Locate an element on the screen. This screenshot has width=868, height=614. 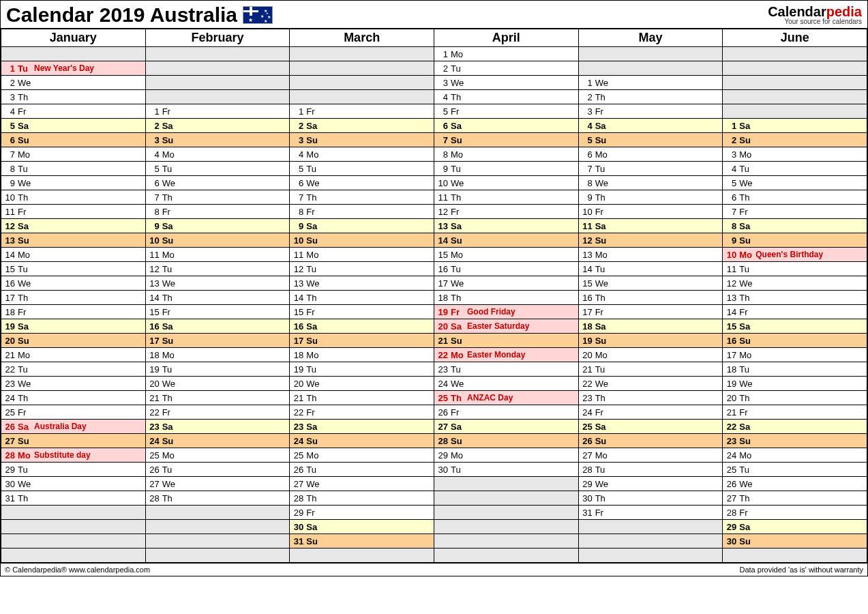
calendar-cell: 9Sa is located at coordinates (218, 226).